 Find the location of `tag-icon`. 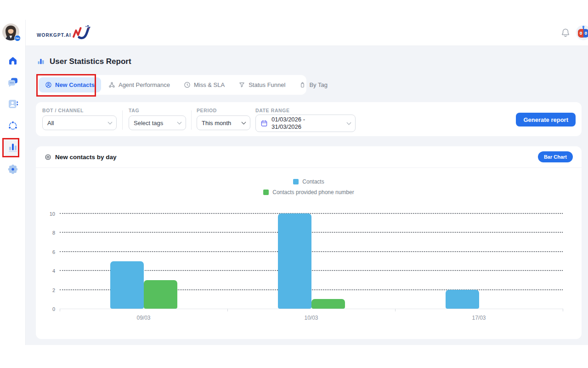

tag-icon is located at coordinates (302, 85).